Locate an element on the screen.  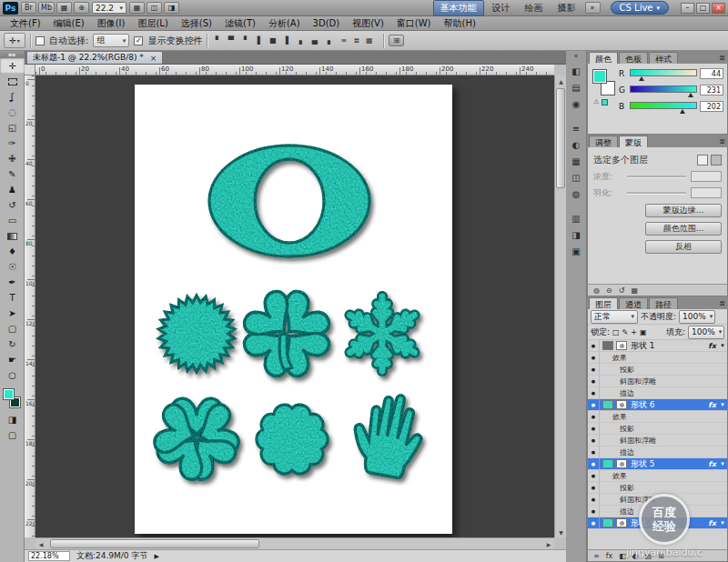
view-icon-1: ◫ is located at coordinates (155, 7).